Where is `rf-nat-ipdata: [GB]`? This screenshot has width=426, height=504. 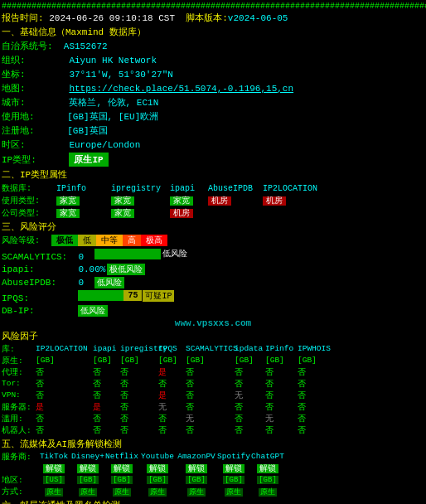 rf-nat-ipdata: [GB] is located at coordinates (249, 361).